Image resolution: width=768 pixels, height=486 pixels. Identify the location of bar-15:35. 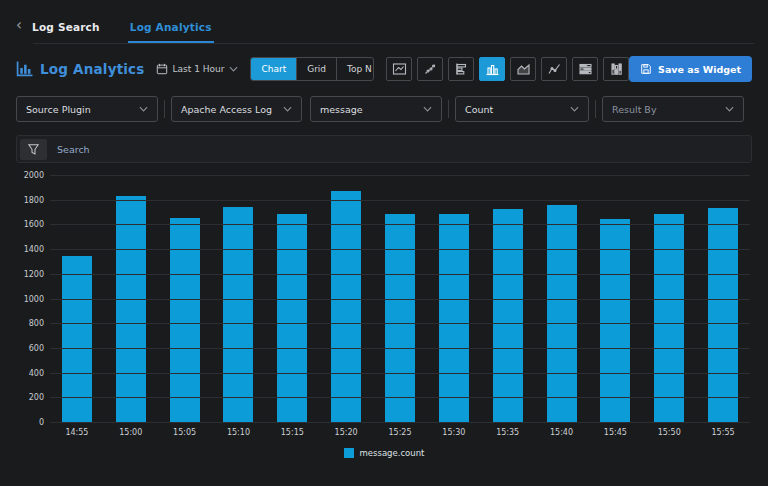
(508, 316).